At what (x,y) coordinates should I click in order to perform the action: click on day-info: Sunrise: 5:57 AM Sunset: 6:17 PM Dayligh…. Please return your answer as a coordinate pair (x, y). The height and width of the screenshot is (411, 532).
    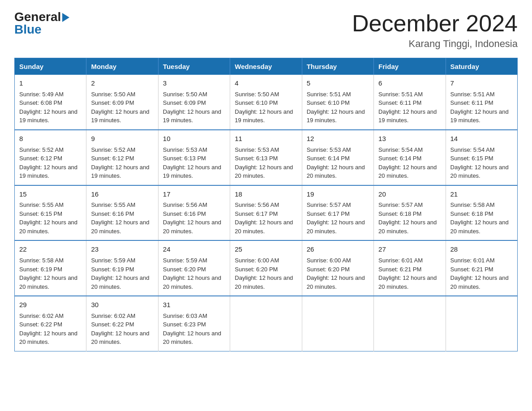
    Looking at the image, I should click on (338, 218).